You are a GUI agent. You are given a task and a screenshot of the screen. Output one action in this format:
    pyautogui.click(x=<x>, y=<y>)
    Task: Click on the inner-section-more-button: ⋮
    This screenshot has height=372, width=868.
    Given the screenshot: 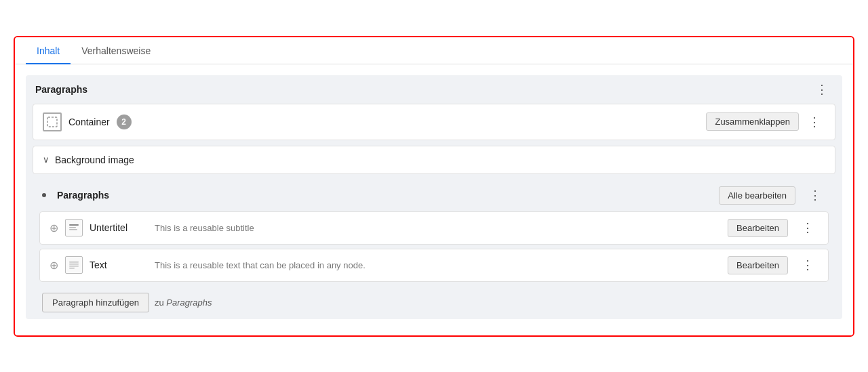 What is the action you would take?
    pyautogui.click(x=815, y=195)
    